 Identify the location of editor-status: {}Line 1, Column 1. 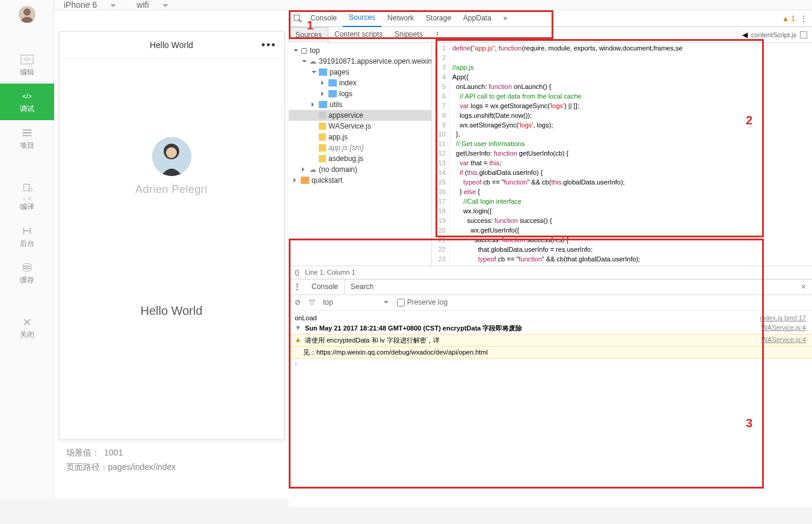
(550, 272).